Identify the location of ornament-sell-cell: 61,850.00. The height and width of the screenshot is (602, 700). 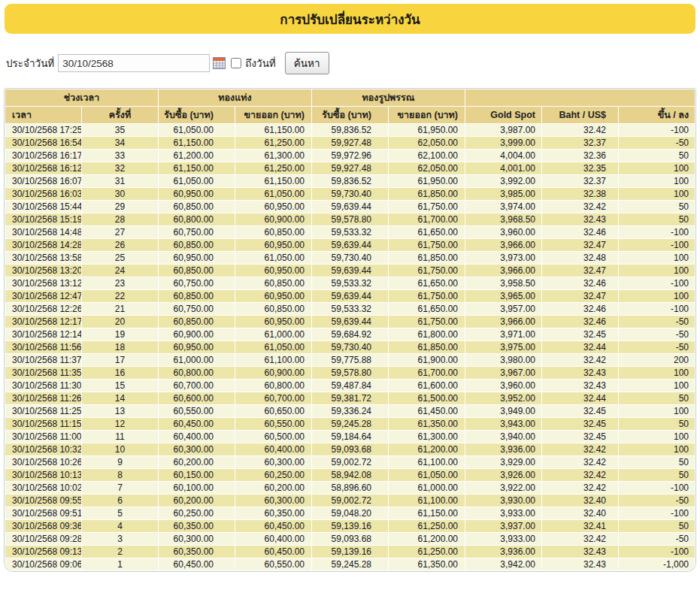
(427, 259).